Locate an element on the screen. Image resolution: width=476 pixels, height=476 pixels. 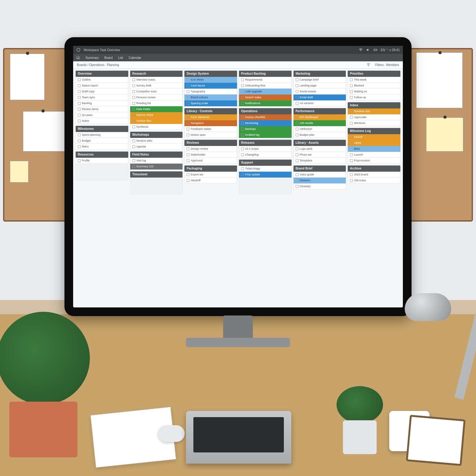
column-header: Marketing is located at coordinates (320, 74).